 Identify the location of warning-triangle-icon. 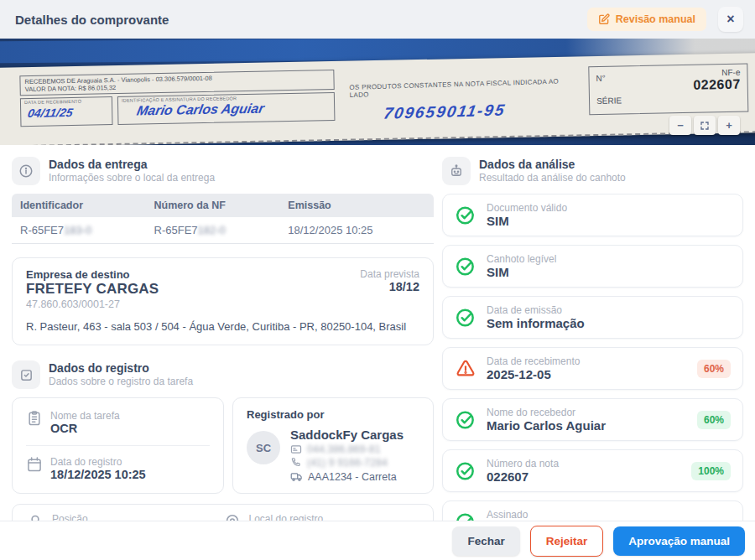
(466, 369).